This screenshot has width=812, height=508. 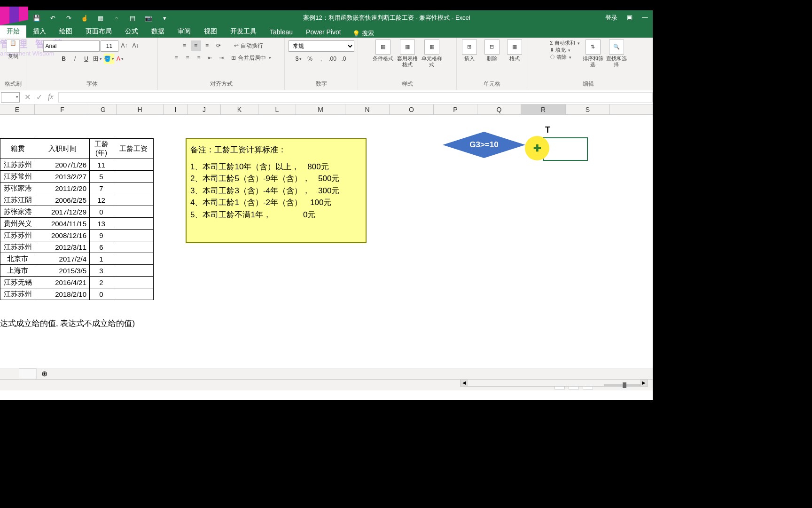 What do you see at coordinates (363, 33) in the screenshot?
I see `search-box: 💡 搜索` at bounding box center [363, 33].